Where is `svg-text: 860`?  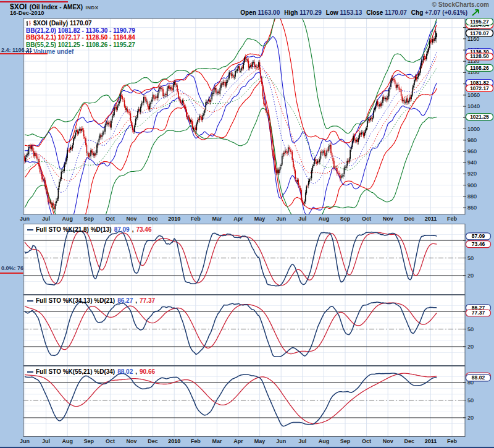 svg-text: 860 is located at coordinates (472, 208).